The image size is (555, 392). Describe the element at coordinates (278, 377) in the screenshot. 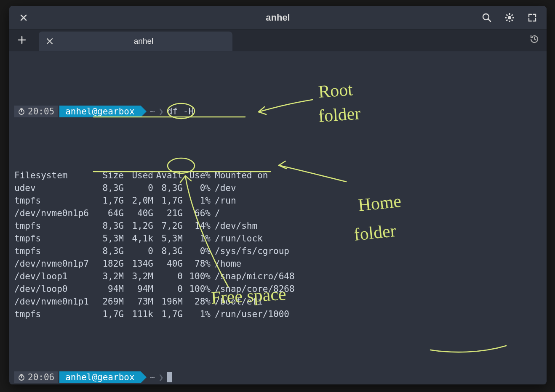

I see `prompt-line-2: 20:06 anhel@gearbox ~ ❯` at that location.